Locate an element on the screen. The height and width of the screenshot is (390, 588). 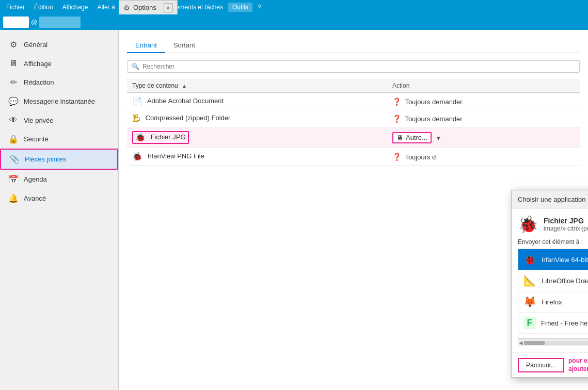
options-gear-icon: ⚙ is located at coordinates (127, 8).